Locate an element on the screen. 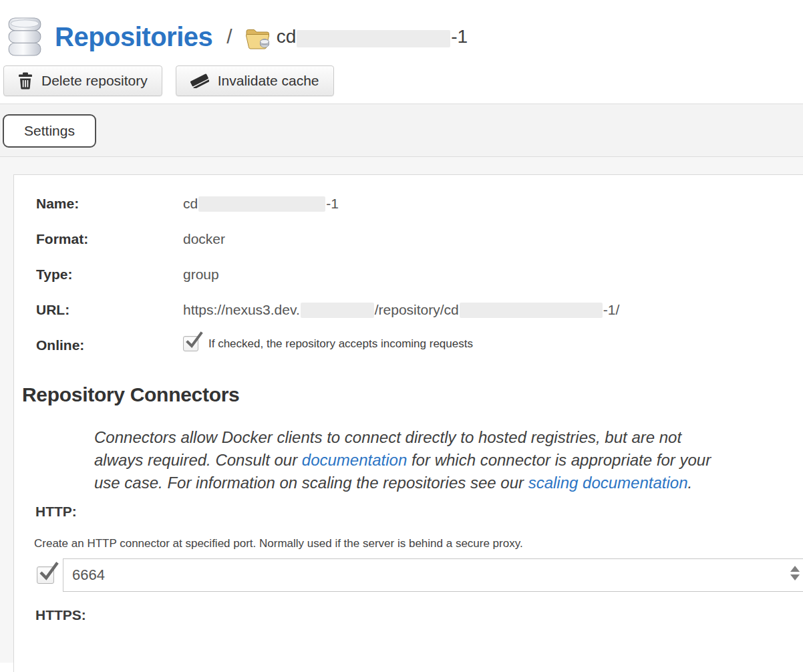 The image size is (803, 672). name-value-suffix: -1 is located at coordinates (333, 203).